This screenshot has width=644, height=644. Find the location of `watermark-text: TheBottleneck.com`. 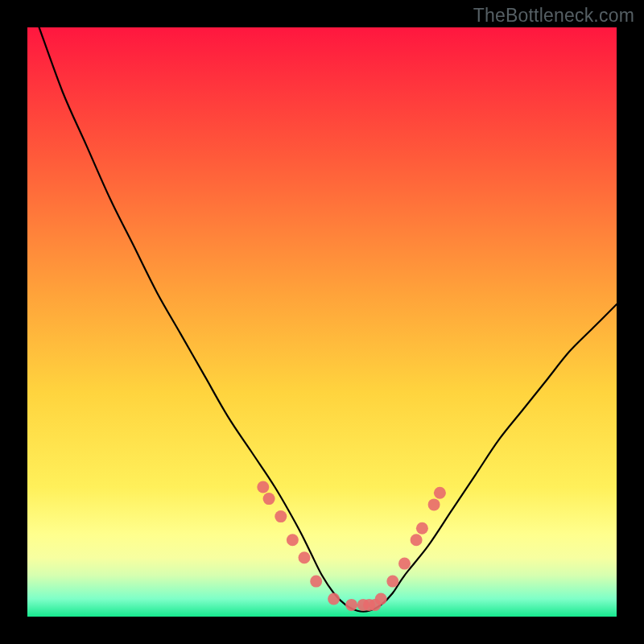

watermark-text: TheBottleneck.com is located at coordinates (554, 16).